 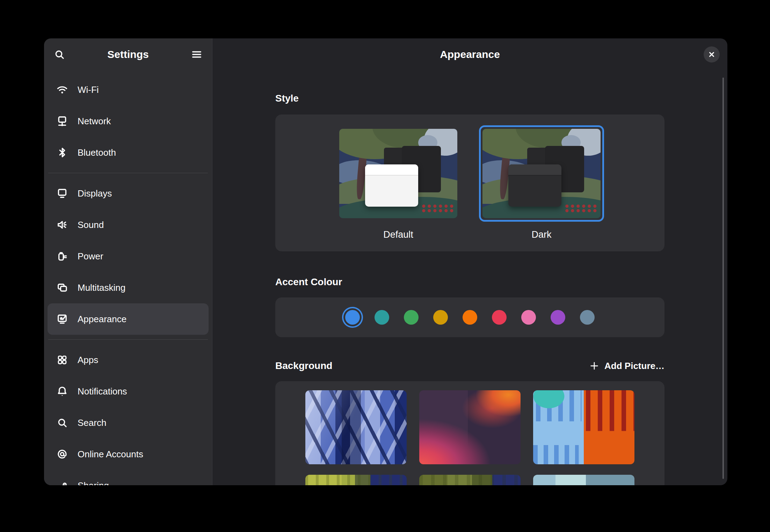 What do you see at coordinates (62, 423) in the screenshot?
I see `search-icon` at bounding box center [62, 423].